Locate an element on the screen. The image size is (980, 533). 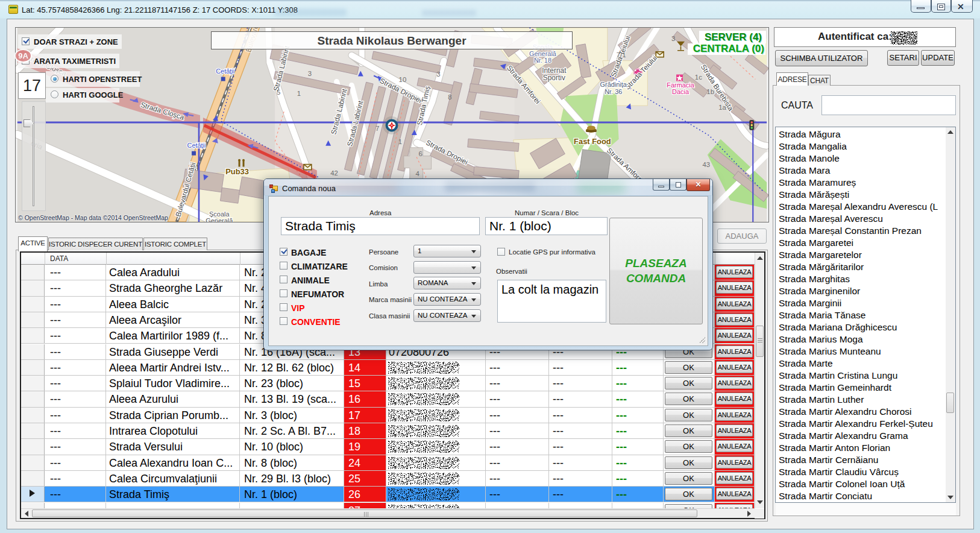
svg-text: Sportiv is located at coordinates (554, 78).